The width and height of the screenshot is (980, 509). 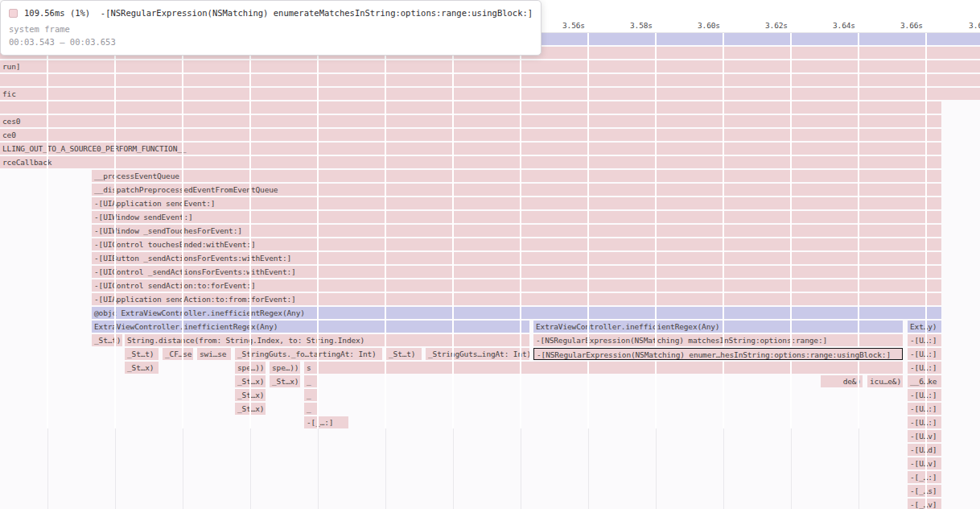 I want to click on flame-frame: -[UIControl _sendActionsForEvents:withEv…, so click(x=517, y=272).